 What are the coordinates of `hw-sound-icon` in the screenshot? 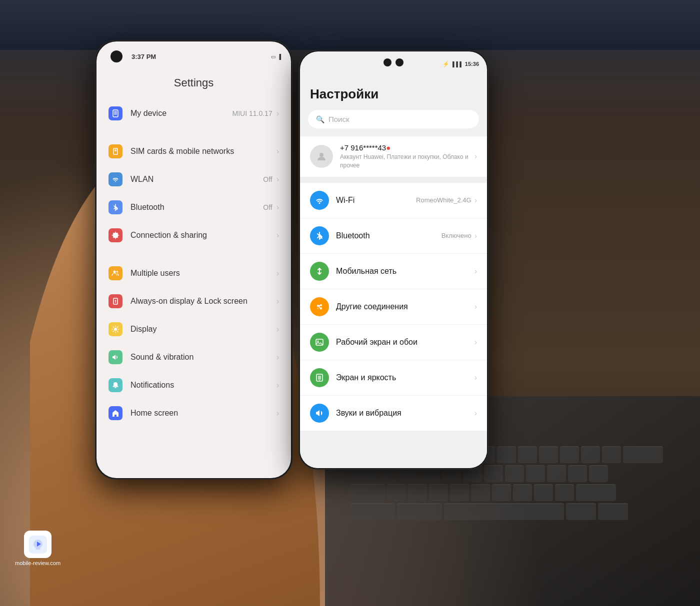 It's located at (320, 413).